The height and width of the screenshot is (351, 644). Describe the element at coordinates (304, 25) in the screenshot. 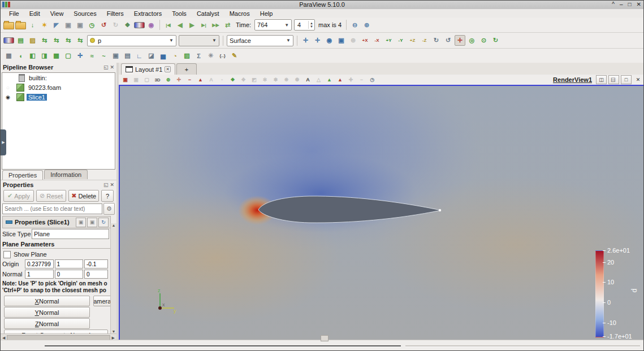

I see `frame-spinbox: 4 ▲▼` at that location.